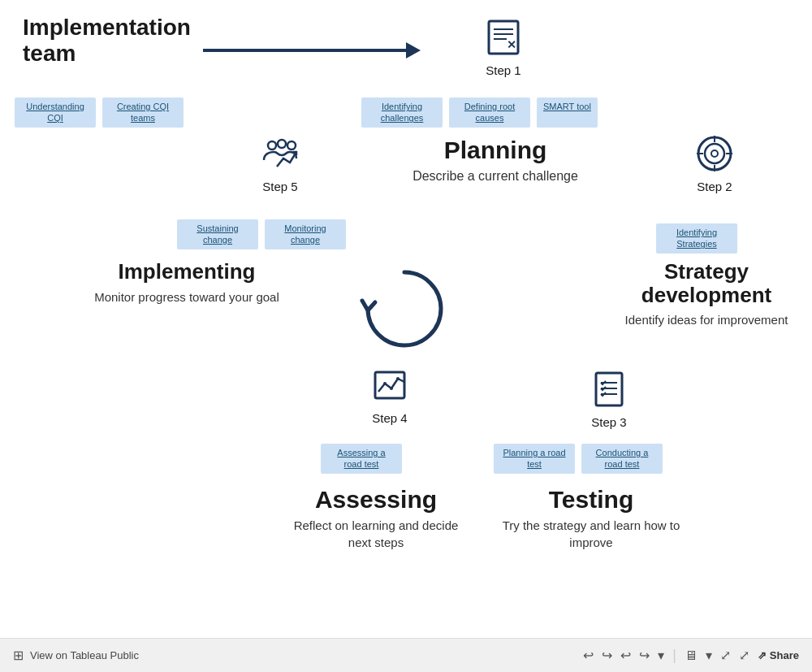 The width and height of the screenshot is (812, 672). What do you see at coordinates (376, 500) in the screenshot?
I see `assessing-title: Assessing` at bounding box center [376, 500].